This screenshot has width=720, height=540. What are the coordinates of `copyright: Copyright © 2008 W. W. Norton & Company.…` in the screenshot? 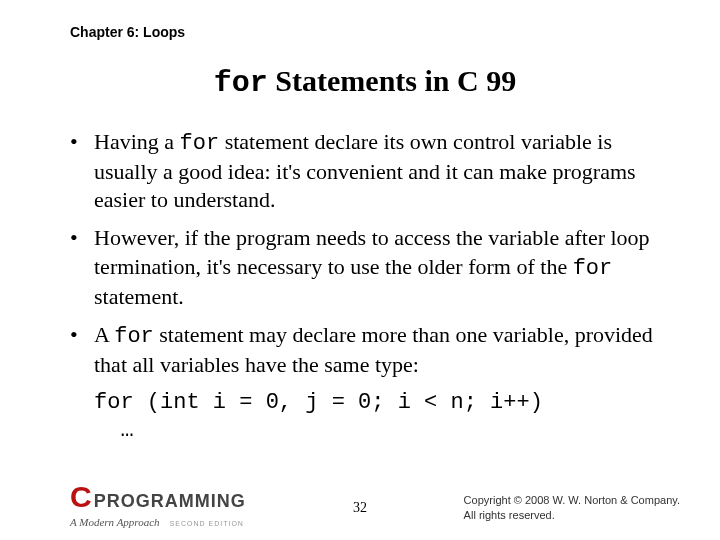 It's located at (572, 508).